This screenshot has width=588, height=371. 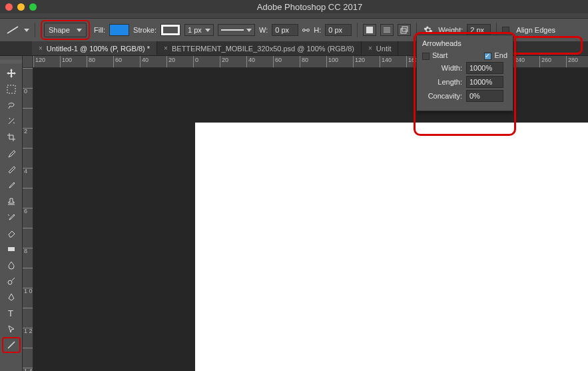 What do you see at coordinates (506, 31) in the screenshot?
I see `align-edges-checkbox` at bounding box center [506, 31].